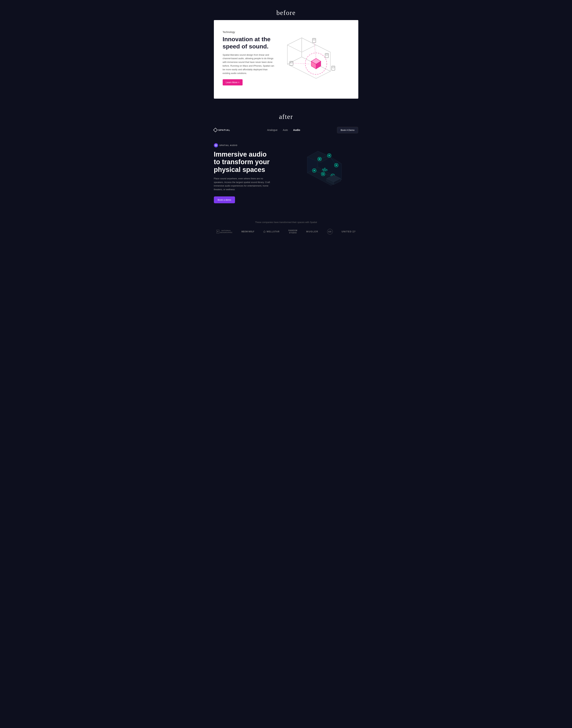 The height and width of the screenshot is (728, 572). I want to click on company-logo-meow-wolf: MEOW WOLF, so click(248, 232).